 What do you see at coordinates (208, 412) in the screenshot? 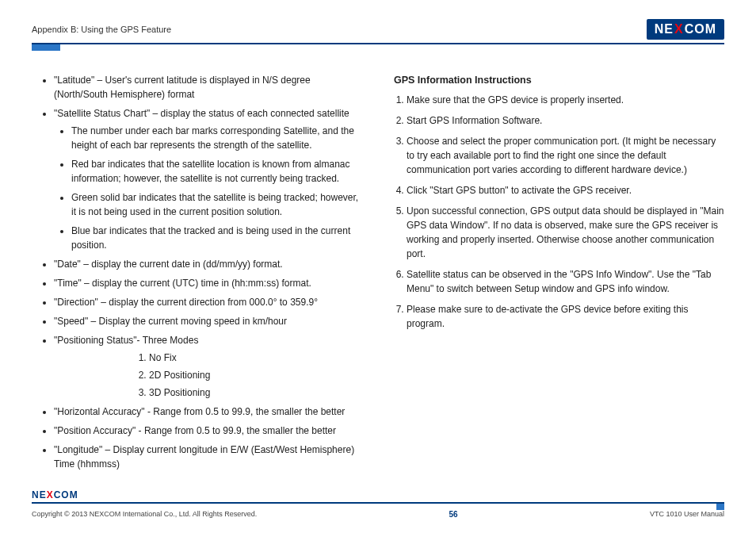
I see `list-item: "Horizontal Accuracy" - Range from 0.5 t…` at bounding box center [208, 412].